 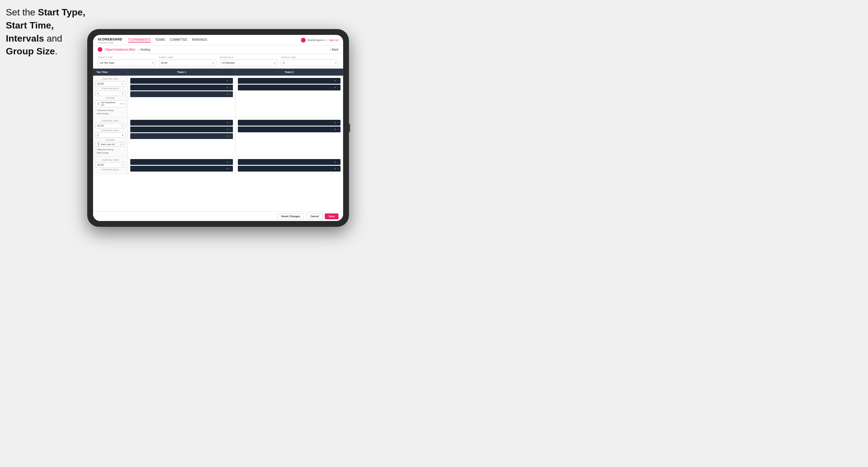 I want to click on group-2-course-remove-icon: ✕, so click(x=121, y=144).